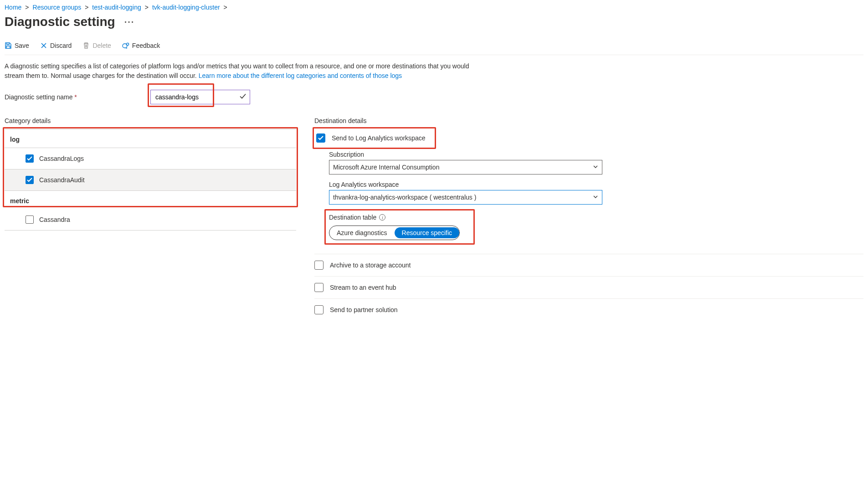  Describe the element at coordinates (22, 46) in the screenshot. I see `save-label: Save` at that location.